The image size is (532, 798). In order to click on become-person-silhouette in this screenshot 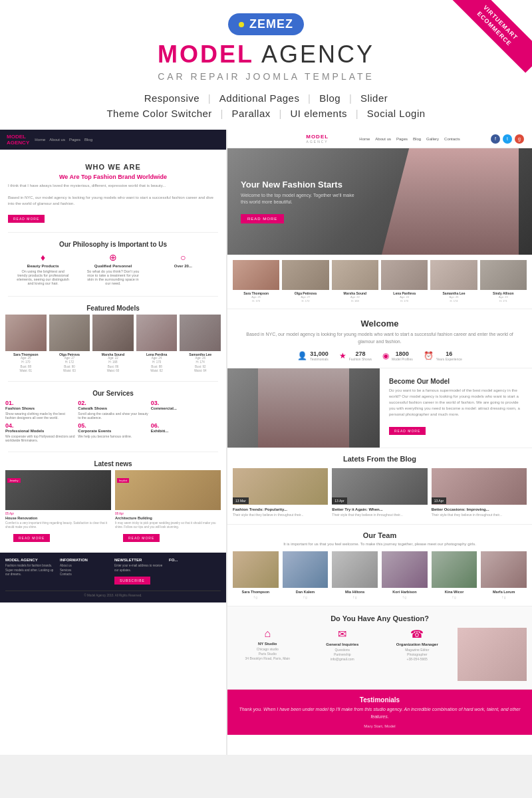, I will do `click(303, 408)`.